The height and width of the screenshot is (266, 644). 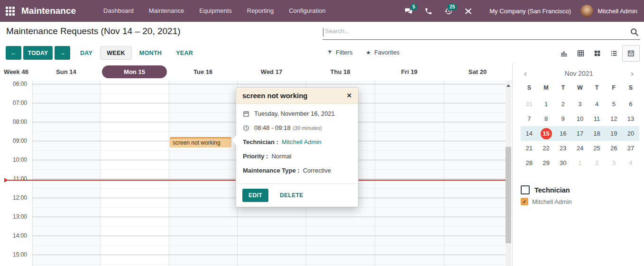 I want to click on minical-day-cell: 20, so click(x=631, y=134).